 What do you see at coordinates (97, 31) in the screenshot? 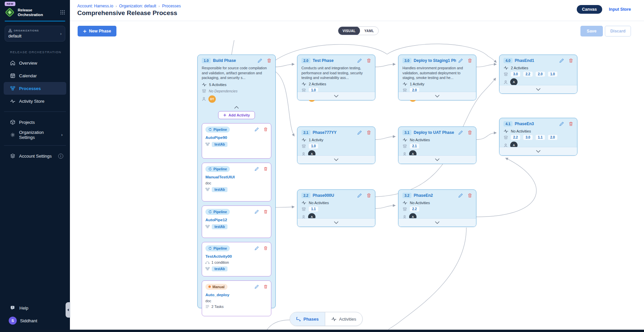
I see `new-phase-button: New Phase` at bounding box center [97, 31].